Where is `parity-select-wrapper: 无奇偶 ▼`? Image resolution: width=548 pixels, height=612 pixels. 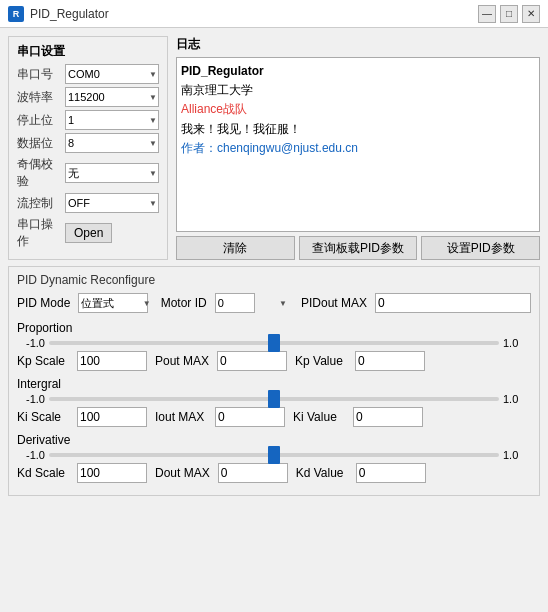
parity-select-wrapper: 无奇偶 ▼ is located at coordinates (112, 173).